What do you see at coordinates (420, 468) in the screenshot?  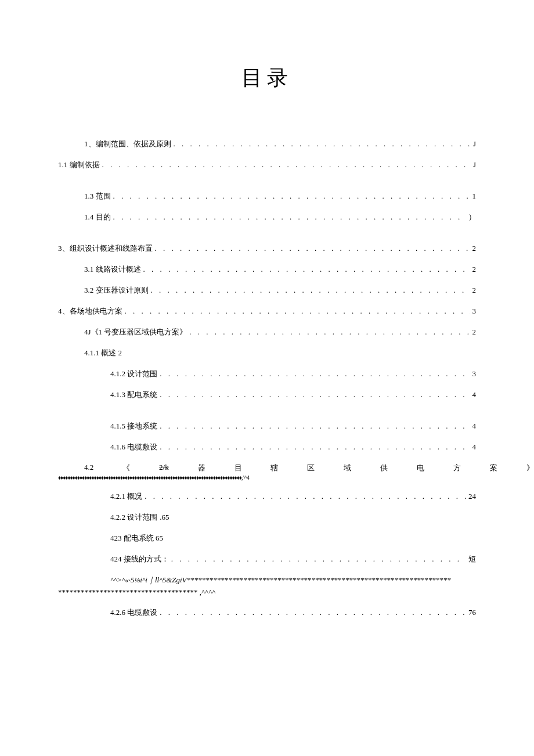 I see `toc-frag: 电` at bounding box center [420, 468].